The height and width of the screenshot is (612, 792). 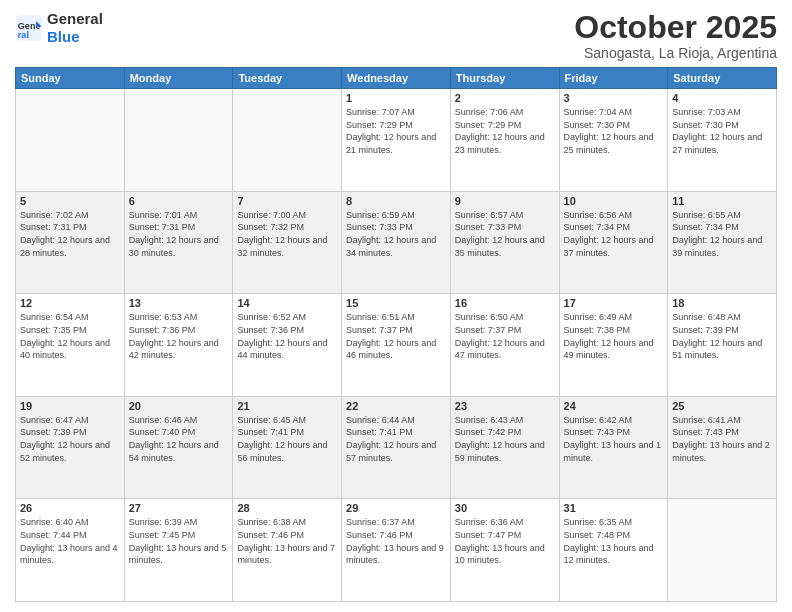 I want to click on calendar-header-row: Sunday Monday Tuesday Wednesday Thursday…, so click(x=396, y=78).